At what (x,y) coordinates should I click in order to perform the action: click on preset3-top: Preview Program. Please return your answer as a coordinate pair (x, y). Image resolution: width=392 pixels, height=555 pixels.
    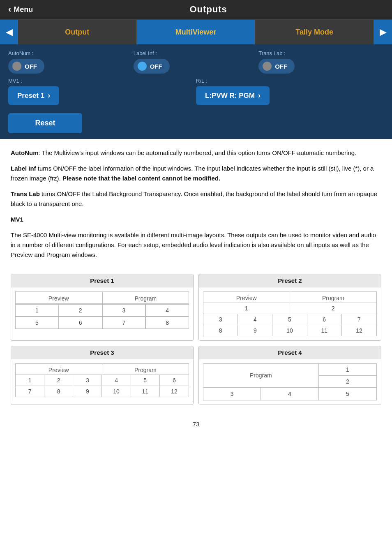
    Looking at the image, I should click on (102, 369).